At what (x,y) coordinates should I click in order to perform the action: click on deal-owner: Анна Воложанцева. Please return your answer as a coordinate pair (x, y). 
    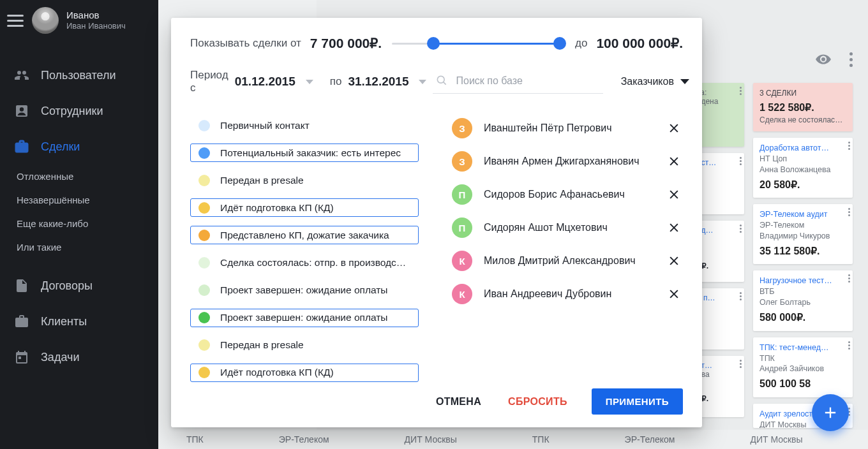
    Looking at the image, I should click on (803, 170).